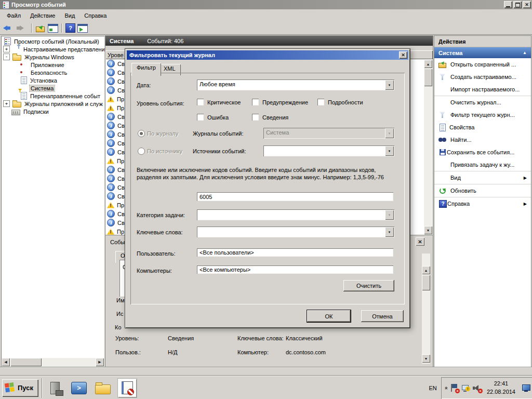 This screenshot has height=399, width=532. What do you see at coordinates (527, 5) in the screenshot?
I see `close-button: ✕` at bounding box center [527, 5].